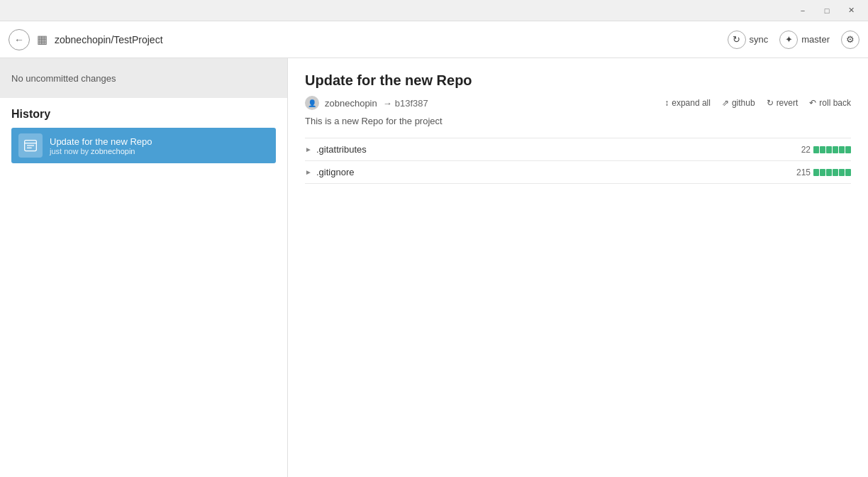 The height and width of the screenshot is (477, 868). What do you see at coordinates (813, 103) in the screenshot?
I see `roll-back-icon: ↶` at bounding box center [813, 103].